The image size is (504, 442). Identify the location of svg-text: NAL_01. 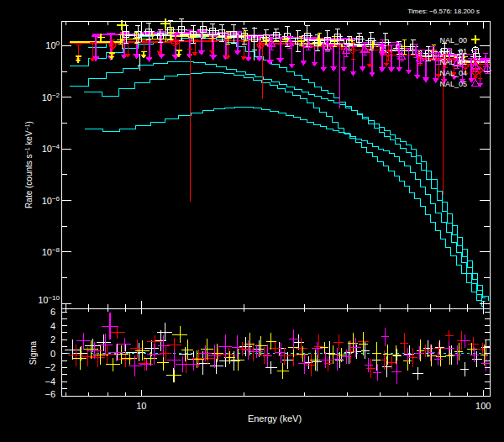
(454, 51).